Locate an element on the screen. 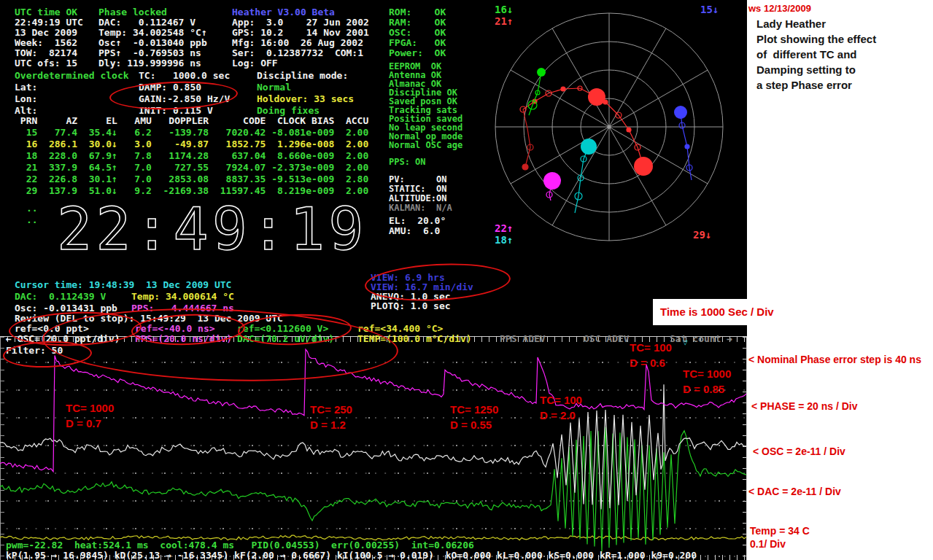 The height and width of the screenshot is (560, 933). pps-status-line: PPS: ON is located at coordinates (407, 162).